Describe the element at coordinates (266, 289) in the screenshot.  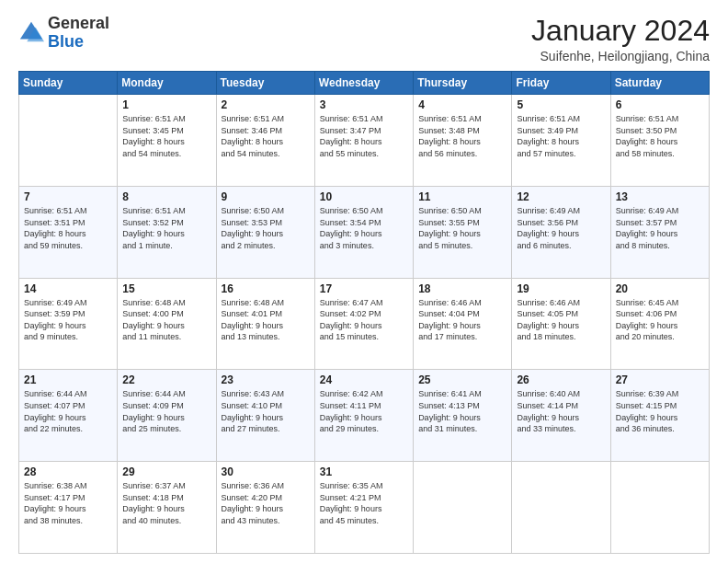
I see `day-number: 16` at that location.